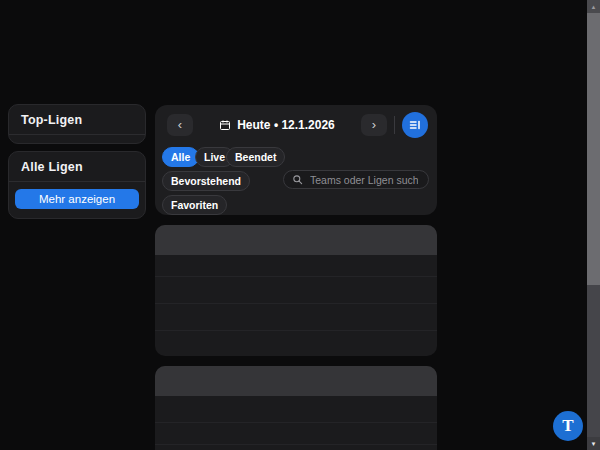  Describe the element at coordinates (594, 444) in the screenshot. I see `arrow-down-icon: ▼` at that location.